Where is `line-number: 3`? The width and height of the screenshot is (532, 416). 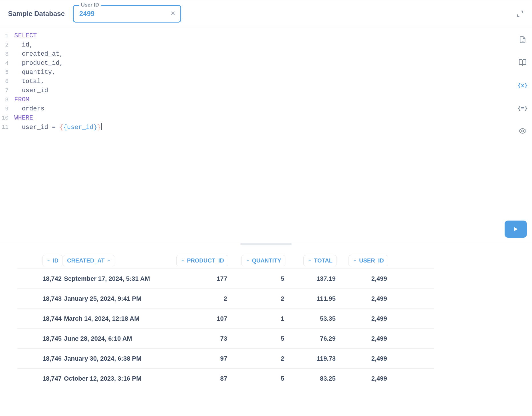
line-number: 3 is located at coordinates (4, 54).